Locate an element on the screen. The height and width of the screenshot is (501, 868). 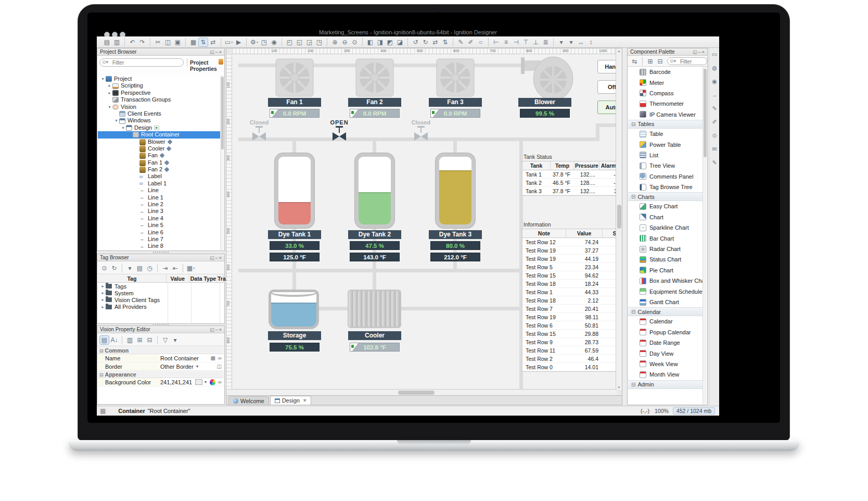
collapse-all-icon: ⊟ is located at coordinates (660, 61).